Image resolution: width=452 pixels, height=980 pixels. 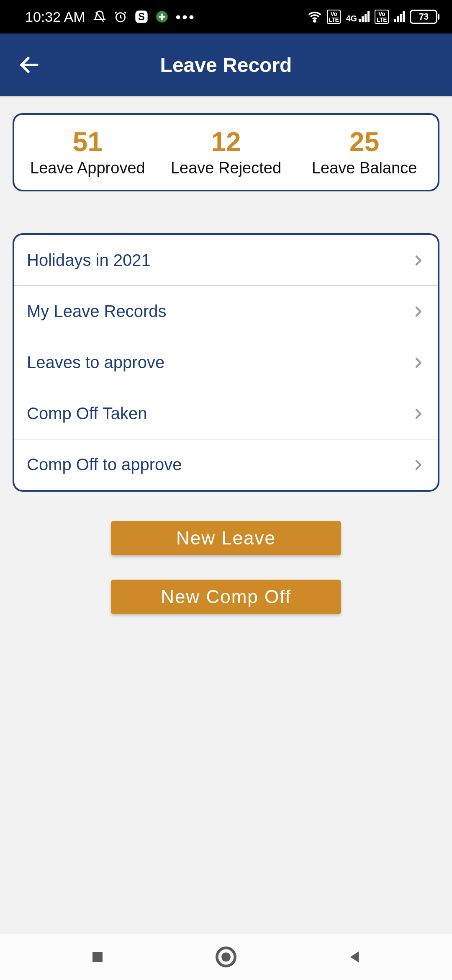 What do you see at coordinates (364, 168) in the screenshot?
I see `stat-balance-label: Leave Balance` at bounding box center [364, 168].